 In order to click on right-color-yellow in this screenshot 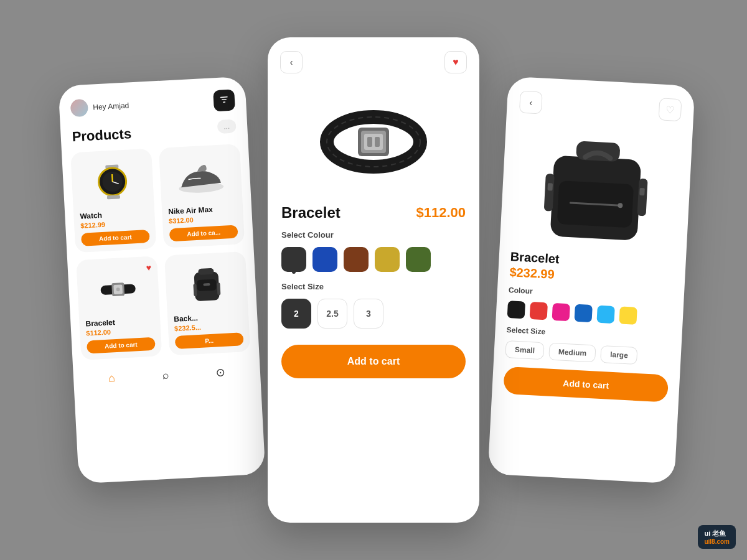, I will do `click(627, 315)`.